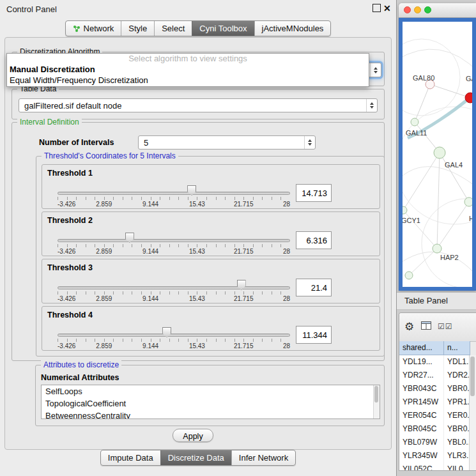 Image resolution: width=476 pixels, height=476 pixels. What do you see at coordinates (211, 328) in the screenshot?
I see `threshold-4-panel: Threshold 4 -3.4262.8599.14415.4321.7152…` at bounding box center [211, 328].